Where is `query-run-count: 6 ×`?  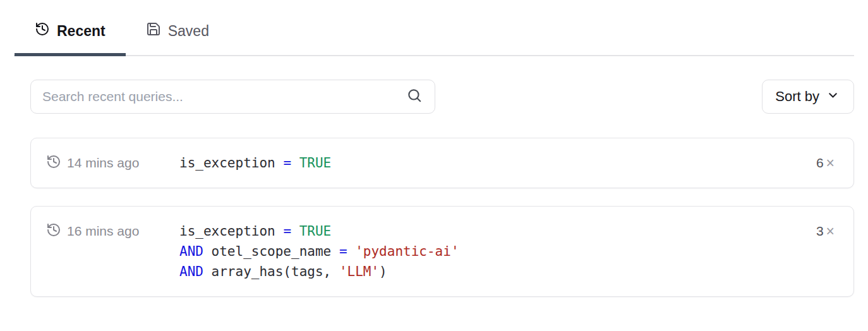
query-run-count: 6 × is located at coordinates (825, 163).